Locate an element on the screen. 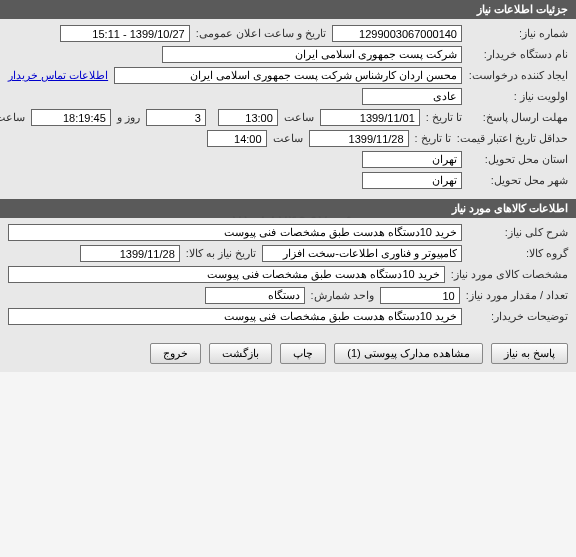 This screenshot has height=557, width=576. buyer-notes-field is located at coordinates (235, 316).